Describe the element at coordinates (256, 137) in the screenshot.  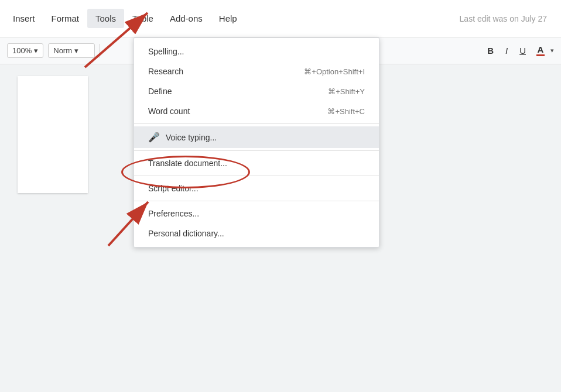
I see `menu-item-voicetyping: 🎤 Voice typing...` at that location.